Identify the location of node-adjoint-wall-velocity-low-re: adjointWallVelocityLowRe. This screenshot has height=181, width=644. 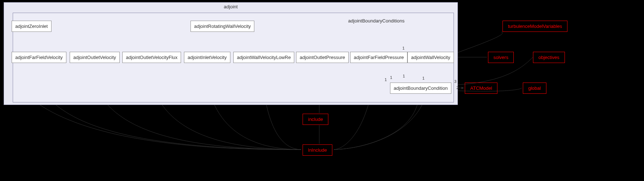
(264, 57).